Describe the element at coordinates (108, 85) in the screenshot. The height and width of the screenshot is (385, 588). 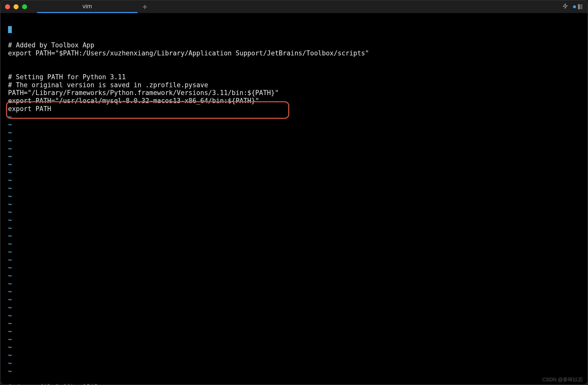
I see `editor-line: # The original version is saved in .zpro…` at that location.